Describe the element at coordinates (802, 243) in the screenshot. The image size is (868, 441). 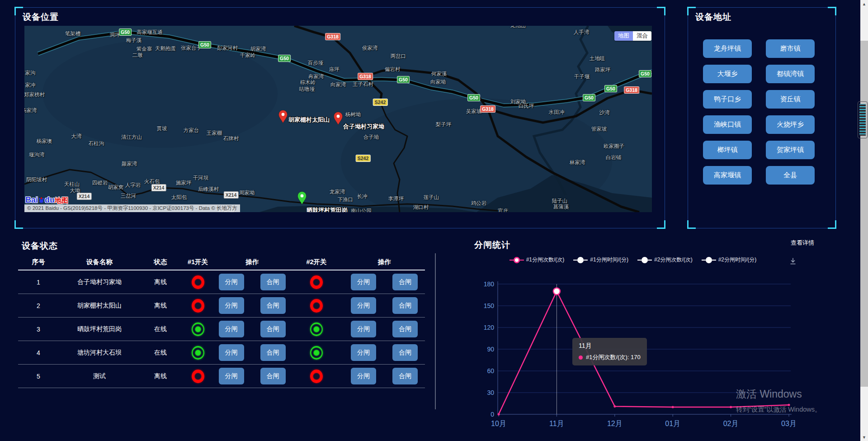
I see `view-details-link: 查看详情` at that location.